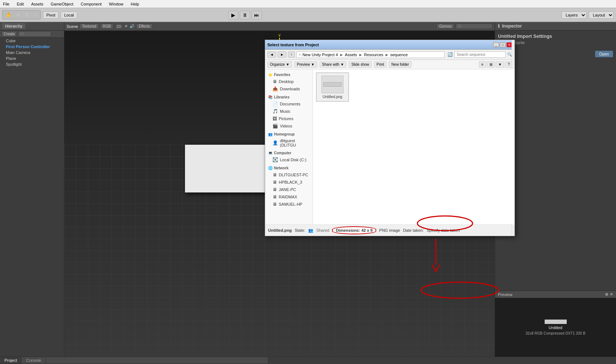 The image size is (616, 364). I want to click on inspector-tabs-row: Texture Sprite, so click(555, 43).